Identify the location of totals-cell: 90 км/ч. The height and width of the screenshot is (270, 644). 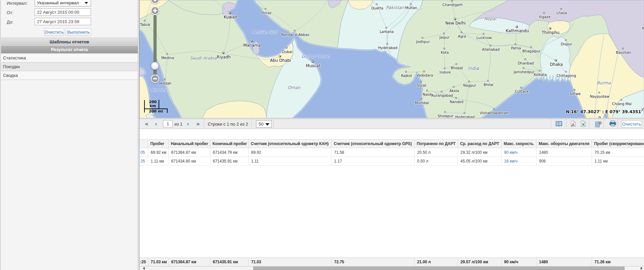
(519, 262).